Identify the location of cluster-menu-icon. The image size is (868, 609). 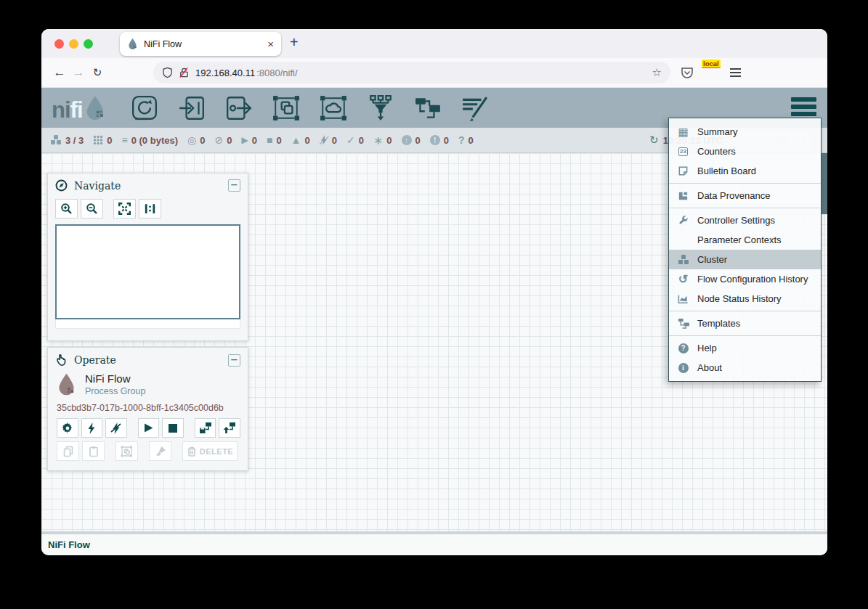
(683, 260).